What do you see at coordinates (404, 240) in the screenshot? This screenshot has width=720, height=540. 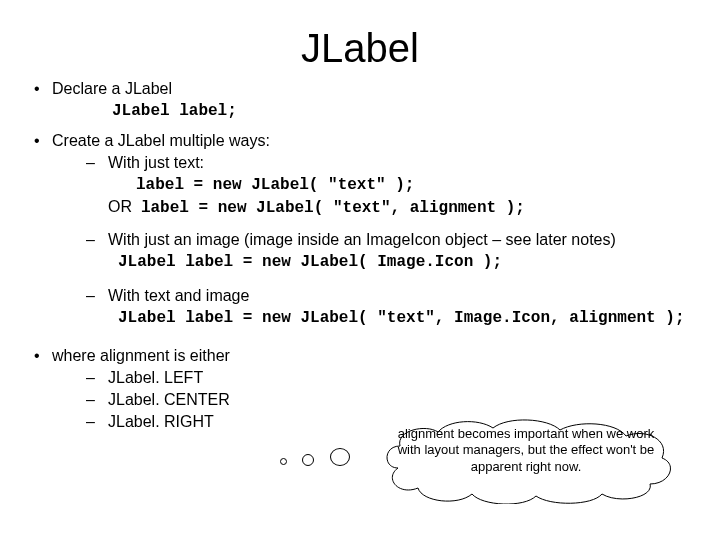 I see `sub-text: With just an image (image inside an Imag…` at bounding box center [404, 240].